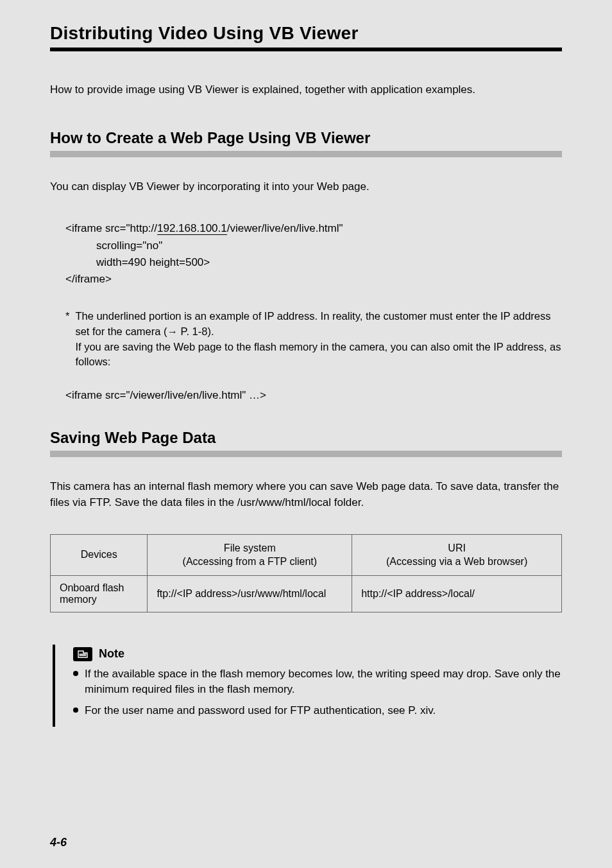 Image resolution: width=612 pixels, height=868 pixels. Describe the element at coordinates (314, 395) in the screenshot. I see `iframe-code-inline: <iframe src="/viewer/live/en/live.html" …` at that location.